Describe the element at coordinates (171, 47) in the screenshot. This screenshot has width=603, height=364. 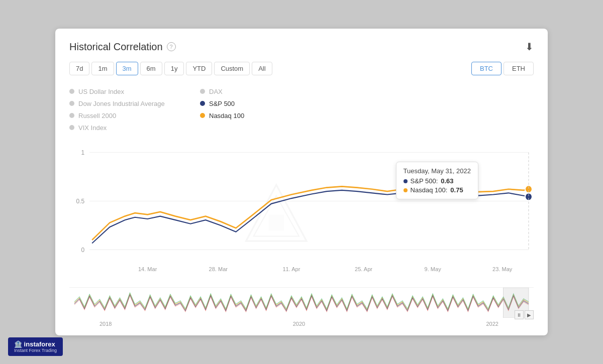
I see `help-icon: ?` at that location.